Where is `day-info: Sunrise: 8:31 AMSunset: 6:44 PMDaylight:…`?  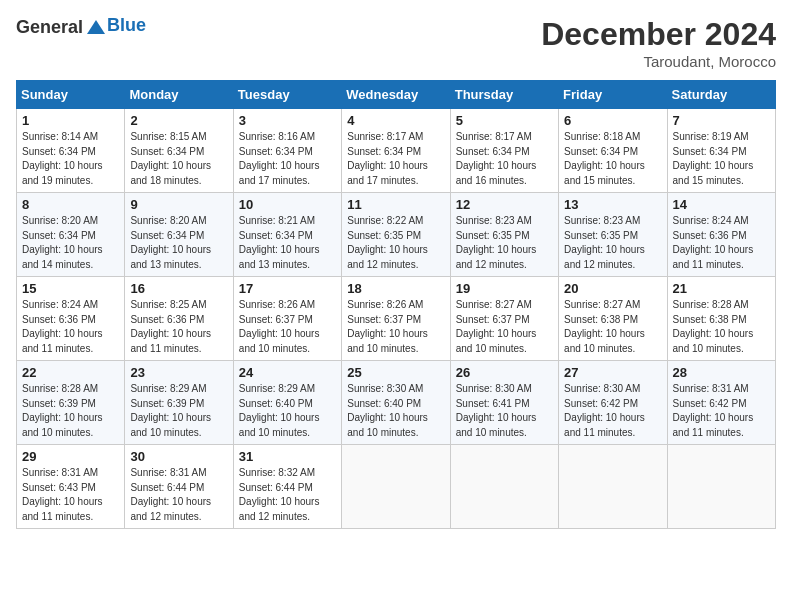 day-info: Sunrise: 8:31 AMSunset: 6:44 PMDaylight:… is located at coordinates (178, 495).